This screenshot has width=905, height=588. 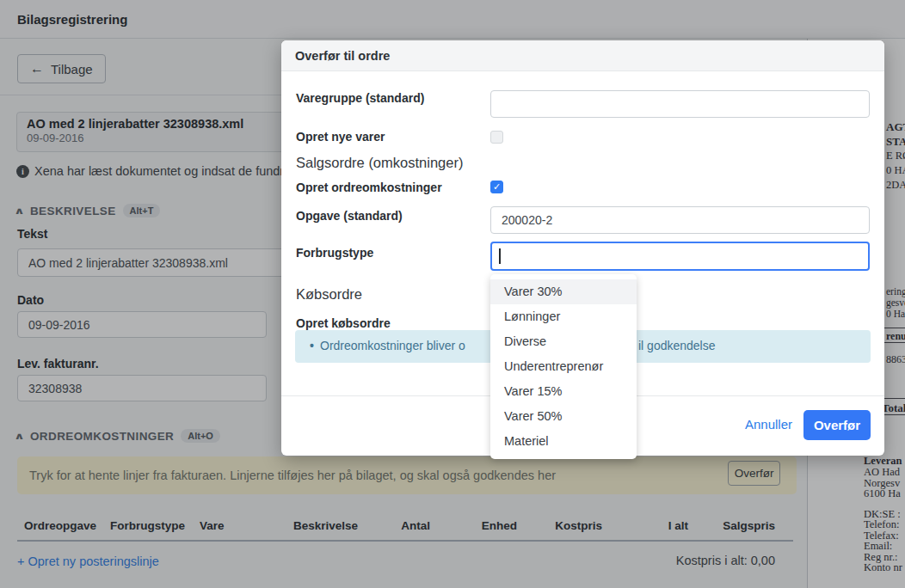 What do you see at coordinates (680, 104) in the screenshot?
I see `varegruppe-input` at bounding box center [680, 104].